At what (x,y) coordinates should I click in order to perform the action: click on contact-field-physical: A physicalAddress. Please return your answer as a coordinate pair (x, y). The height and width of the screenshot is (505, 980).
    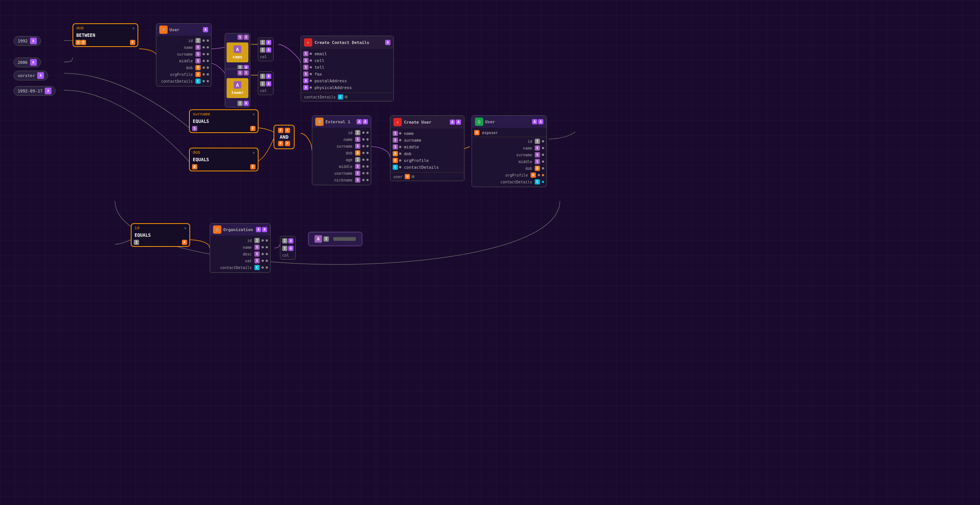
    Looking at the image, I should click on (347, 87).